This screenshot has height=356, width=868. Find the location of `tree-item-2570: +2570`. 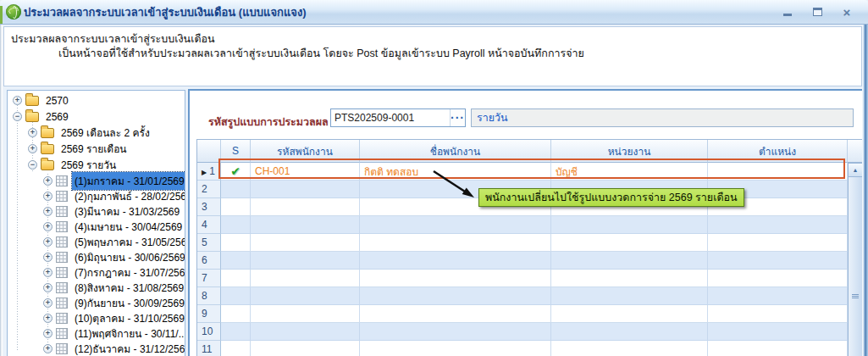

tree-item-2570: +2570 is located at coordinates (97, 100).